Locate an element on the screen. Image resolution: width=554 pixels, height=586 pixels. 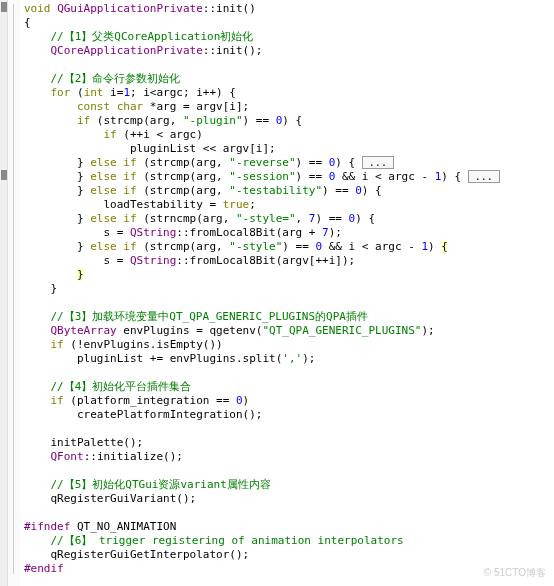
code-line: QFont::initialize(); is located at coordinates (287, 457).